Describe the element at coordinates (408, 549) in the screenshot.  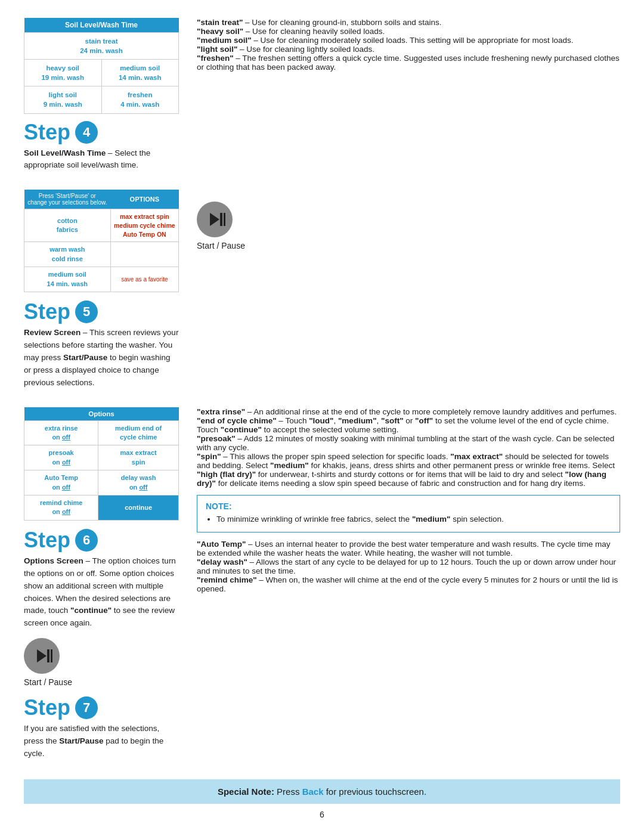
I see `entry-auto-temp-text: "Auto Temp" – Uses an internal heater to…` at that location.